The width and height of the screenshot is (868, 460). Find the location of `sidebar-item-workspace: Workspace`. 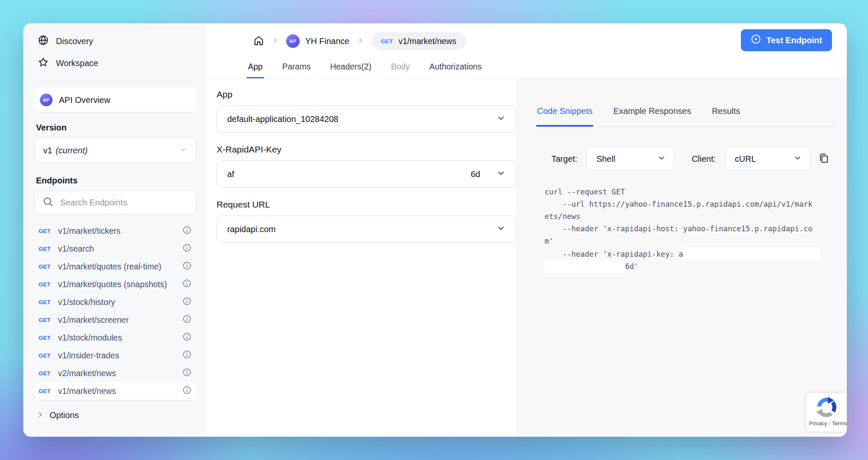

sidebar-item-workspace: Workspace is located at coordinates (115, 63).